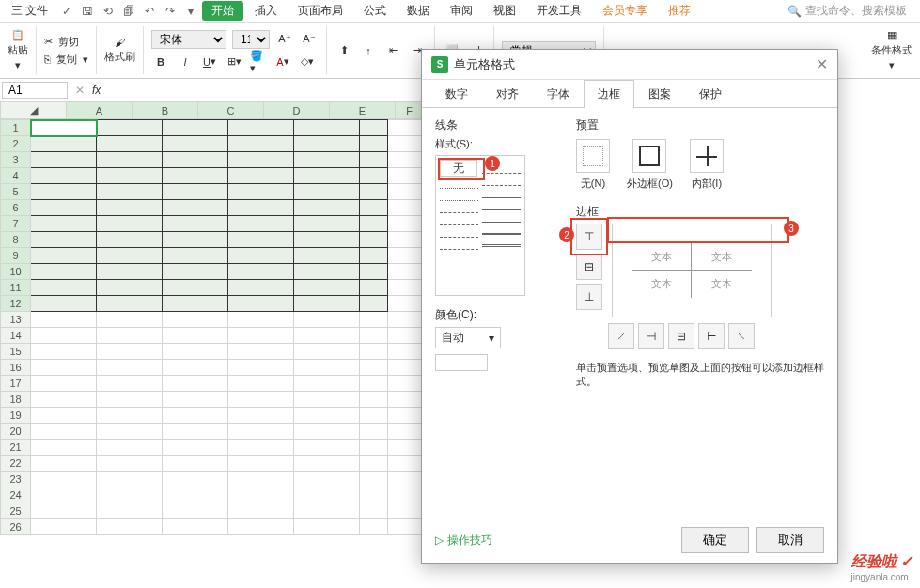 The image size is (920, 588). I want to click on row-6: 6, so click(16, 209).